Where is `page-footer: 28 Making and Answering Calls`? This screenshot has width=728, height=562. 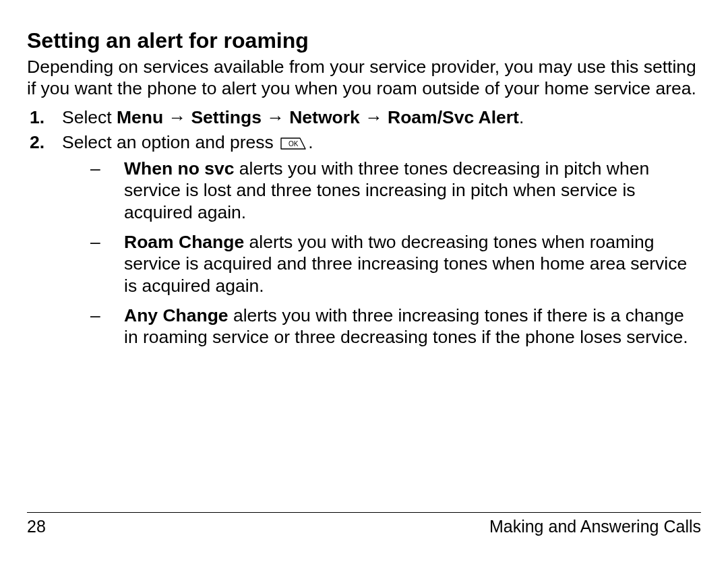 page-footer: 28 Making and Answering Calls is located at coordinates (364, 524).